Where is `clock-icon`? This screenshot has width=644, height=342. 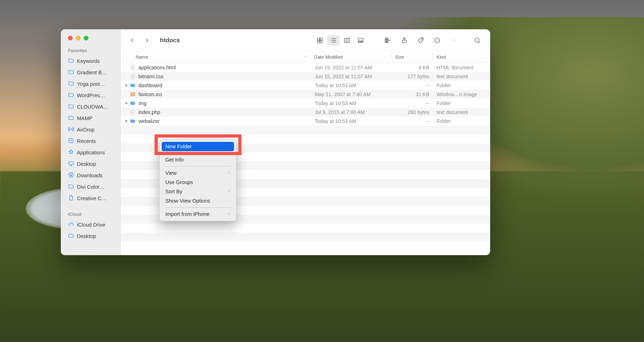 clock-icon is located at coordinates (71, 141).